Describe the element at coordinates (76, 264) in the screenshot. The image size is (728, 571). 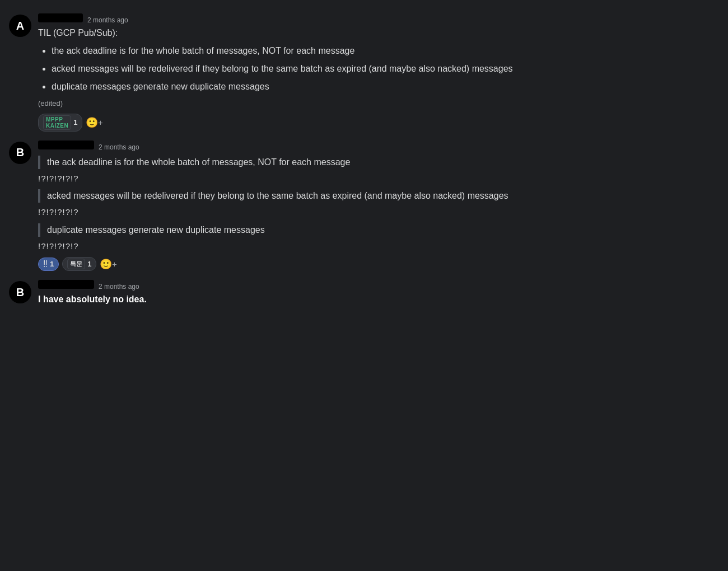
I see `special-emoji: 특문` at that location.